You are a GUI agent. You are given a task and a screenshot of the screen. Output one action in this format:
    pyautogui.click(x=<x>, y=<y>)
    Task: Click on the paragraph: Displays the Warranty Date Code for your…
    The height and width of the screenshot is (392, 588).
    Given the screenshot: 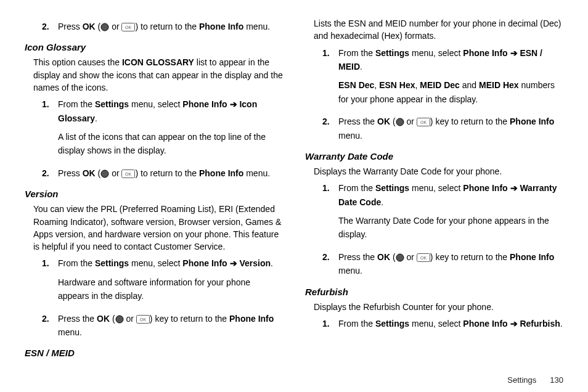 What is the action you would take?
    pyautogui.click(x=439, y=171)
    